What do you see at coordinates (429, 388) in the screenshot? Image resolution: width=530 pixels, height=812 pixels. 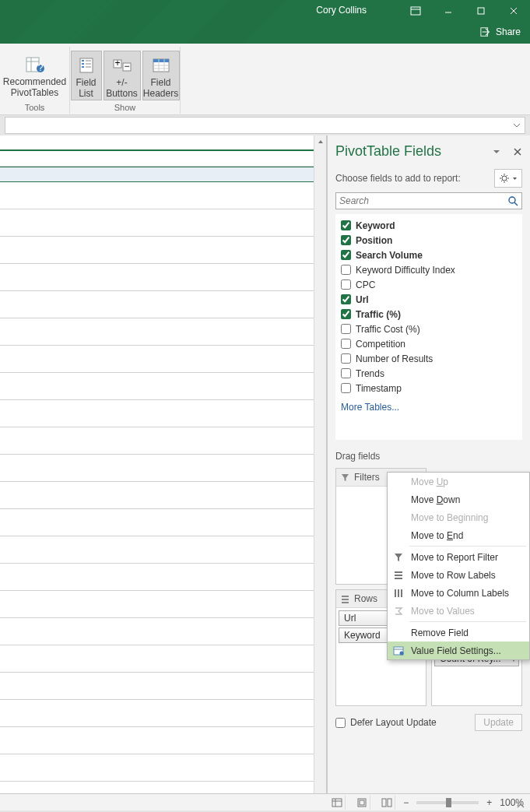 I see `field-item: Timestamp` at bounding box center [429, 388].